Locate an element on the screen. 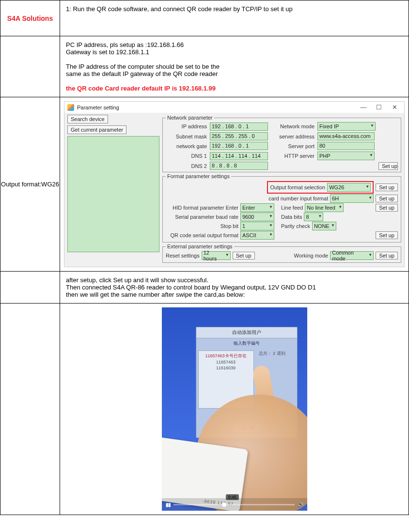 The width and height of the screenshot is (409, 532). network-mode-label: Network mode is located at coordinates (293, 126).